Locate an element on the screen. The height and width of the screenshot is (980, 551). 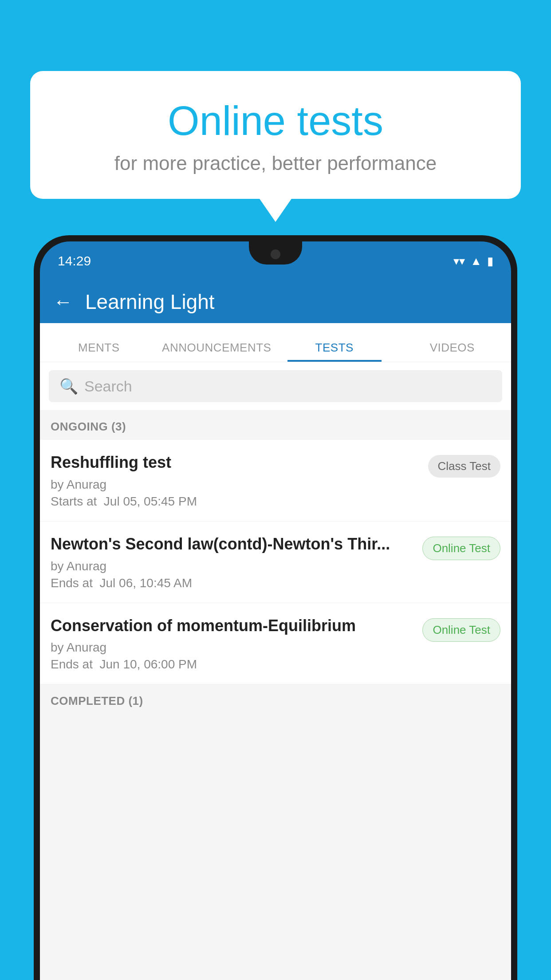
status-bar: 14:29 ▾▾ ▲ ▮ is located at coordinates (276, 261).